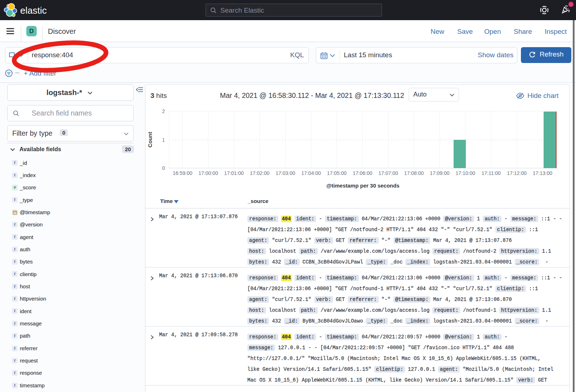 Image resolution: width=576 pixels, height=392 pixels. Describe the element at coordinates (491, 173) in the screenshot. I see `svg-text: 17:11:00` at that location.